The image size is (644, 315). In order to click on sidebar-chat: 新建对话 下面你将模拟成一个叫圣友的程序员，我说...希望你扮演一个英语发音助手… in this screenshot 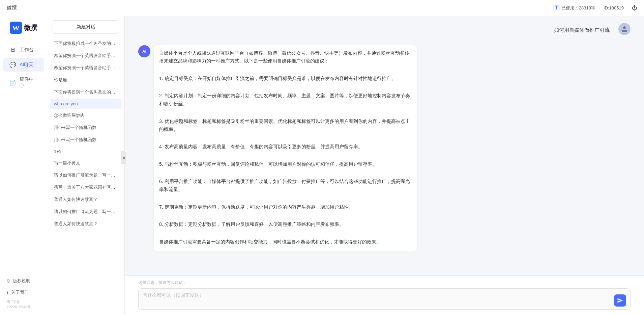, I will do `click(86, 165)`.